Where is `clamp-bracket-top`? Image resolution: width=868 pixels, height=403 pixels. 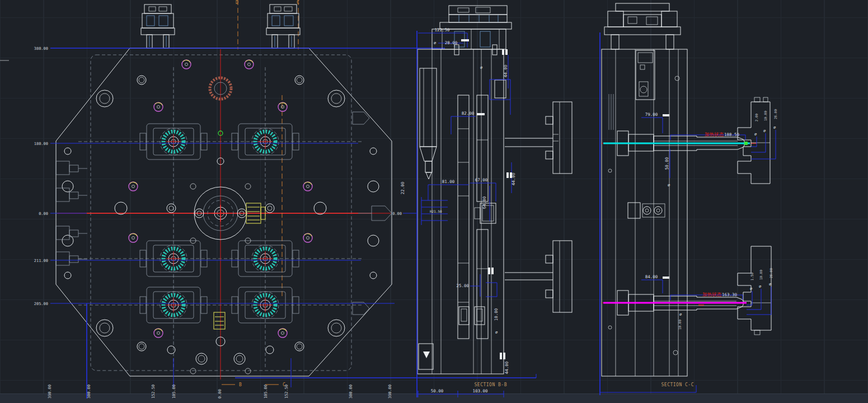
clamp-bracket-top is located at coordinates (559, 138).